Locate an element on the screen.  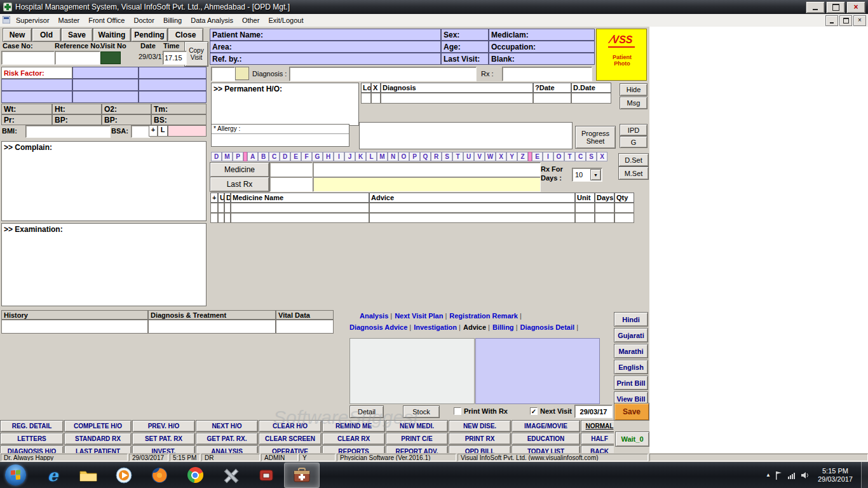
grid-button: NEW MEDI. is located at coordinates (417, 426).